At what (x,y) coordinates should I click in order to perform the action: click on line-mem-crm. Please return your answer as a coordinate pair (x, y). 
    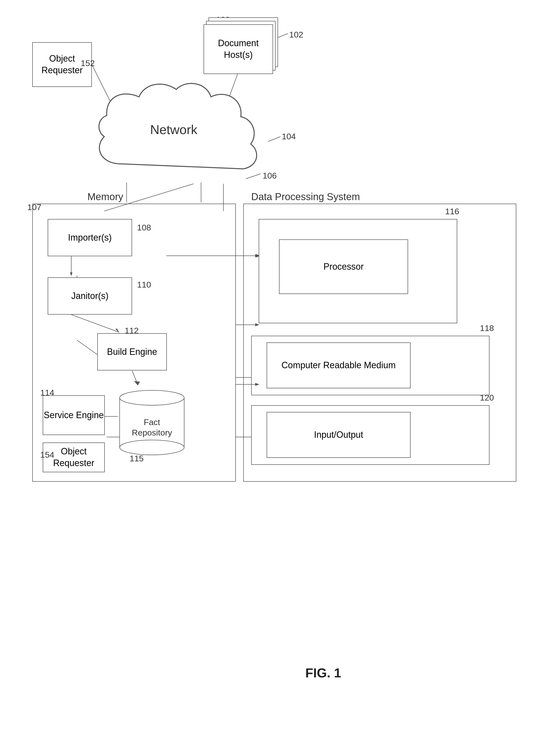
    Looking at the image, I should click on (249, 325).